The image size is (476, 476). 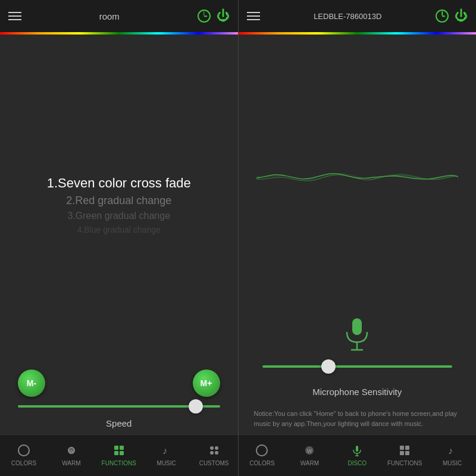 What do you see at coordinates (109, 17) in the screenshot?
I see `left-title: room` at bounding box center [109, 17].